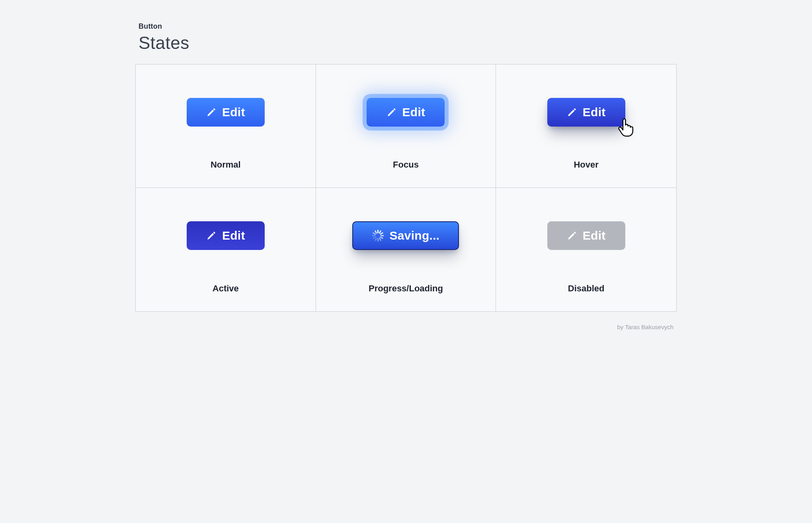 This screenshot has height=523, width=812. I want to click on state-cell-disabled: Edit Disabled, so click(586, 250).